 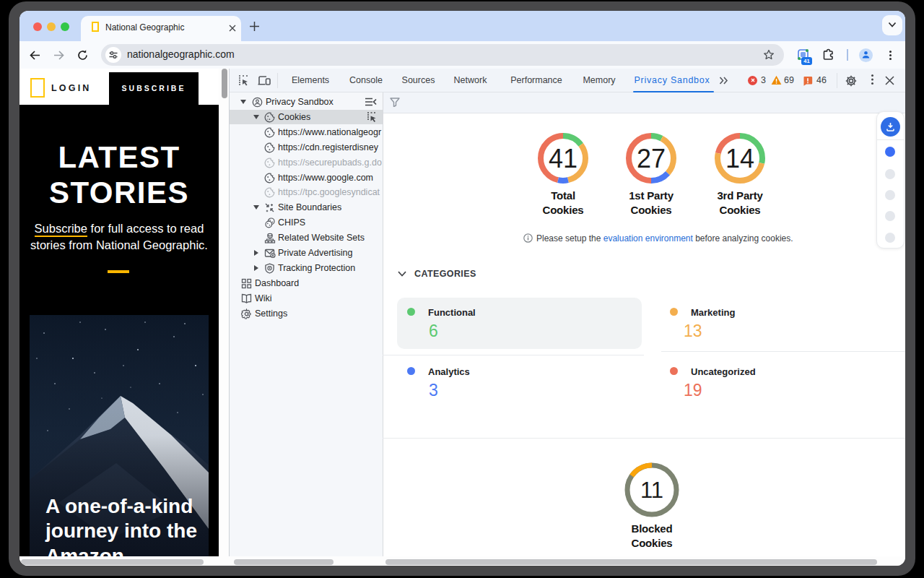 I want to click on svg-text: 27, so click(x=651, y=159).